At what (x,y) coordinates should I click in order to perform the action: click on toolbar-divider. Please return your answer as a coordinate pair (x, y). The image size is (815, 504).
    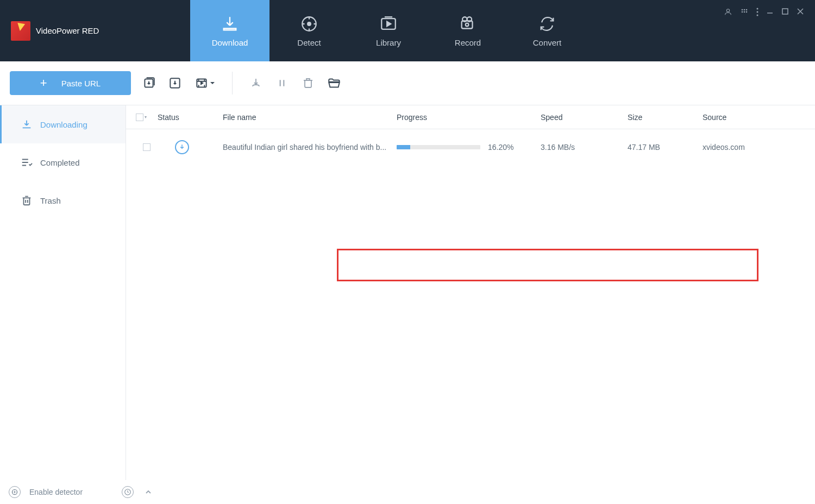
    Looking at the image, I should click on (233, 83).